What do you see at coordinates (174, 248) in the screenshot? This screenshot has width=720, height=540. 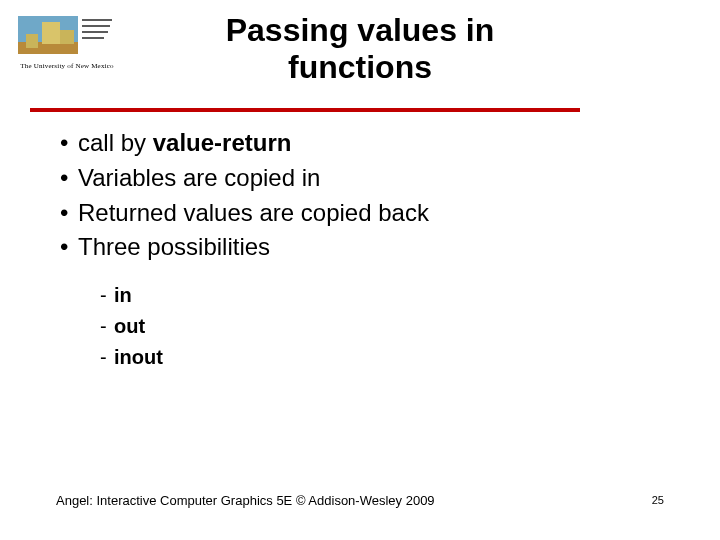 I see `bullet-text: Three possibilities` at bounding box center [174, 248].